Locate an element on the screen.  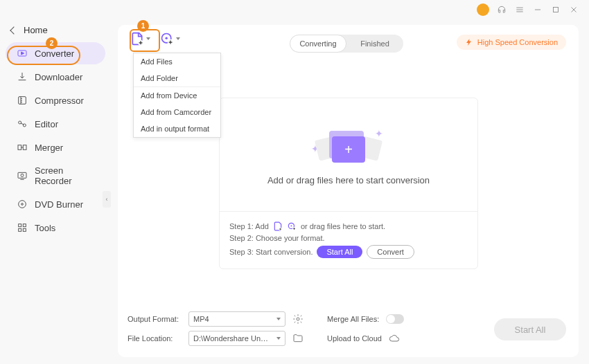
cloud-icon is located at coordinates (394, 338).